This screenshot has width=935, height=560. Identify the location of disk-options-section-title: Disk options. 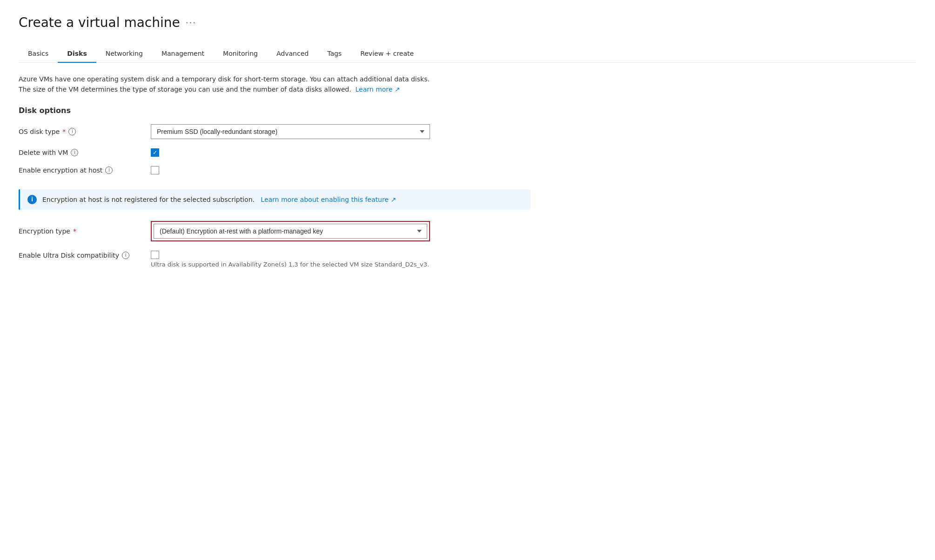
(467, 111).